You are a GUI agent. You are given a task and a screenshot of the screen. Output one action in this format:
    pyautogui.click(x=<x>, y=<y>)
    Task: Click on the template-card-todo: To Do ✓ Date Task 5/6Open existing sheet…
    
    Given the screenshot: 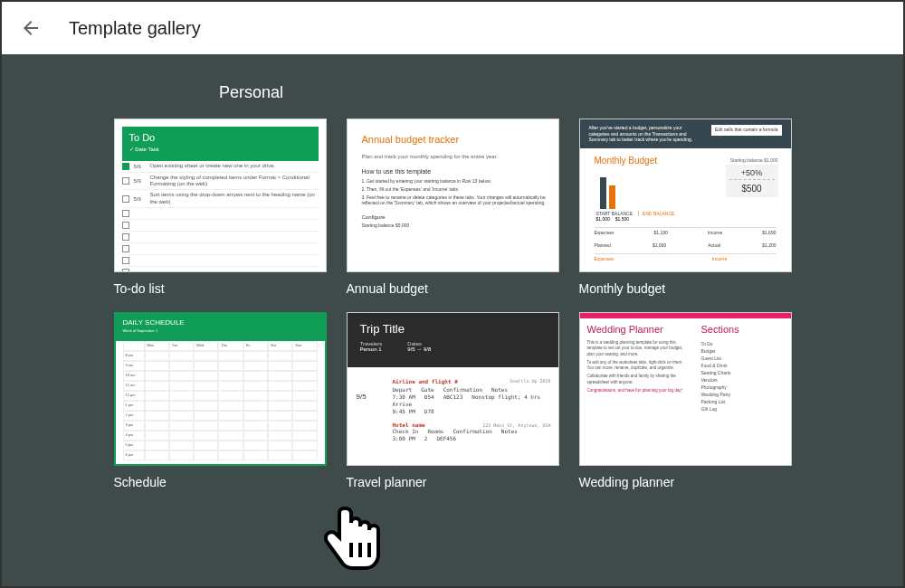 What is the action you would take?
    pyautogui.click(x=221, y=207)
    